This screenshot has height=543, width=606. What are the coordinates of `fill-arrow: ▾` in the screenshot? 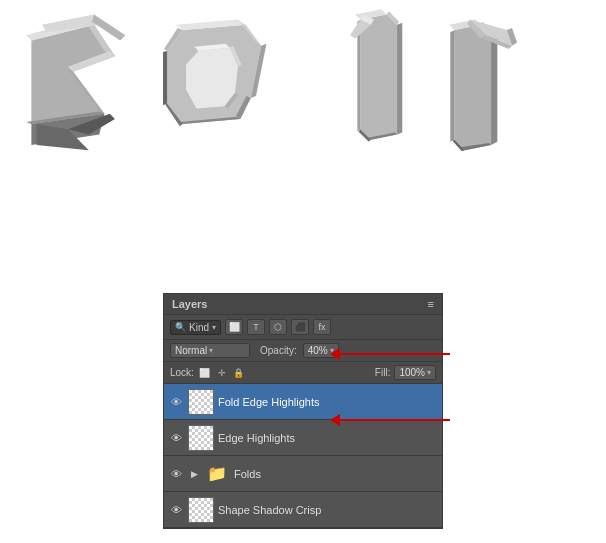 It's located at (429, 372).